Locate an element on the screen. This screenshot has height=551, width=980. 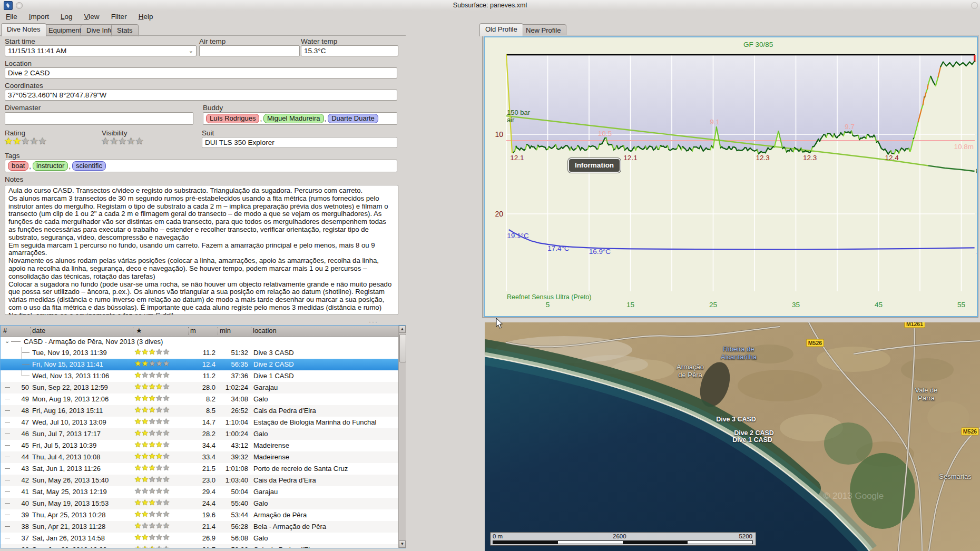
buddy-tag: Miguel Madureira is located at coordinates (293, 119).